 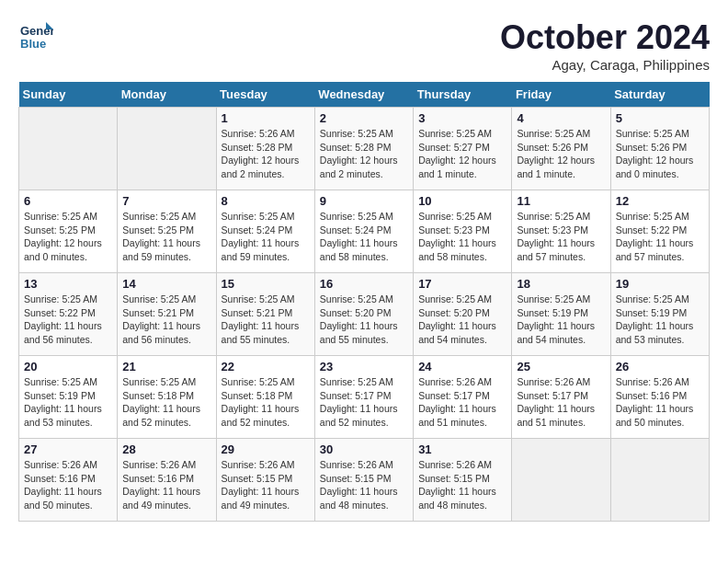 I want to click on day-number: 16, so click(x=364, y=283).